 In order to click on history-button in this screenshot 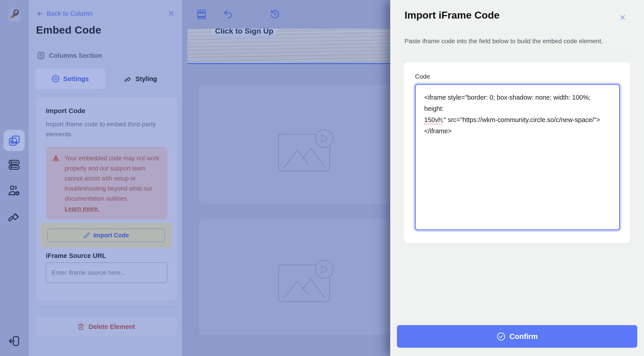, I will do `click(275, 14)`.